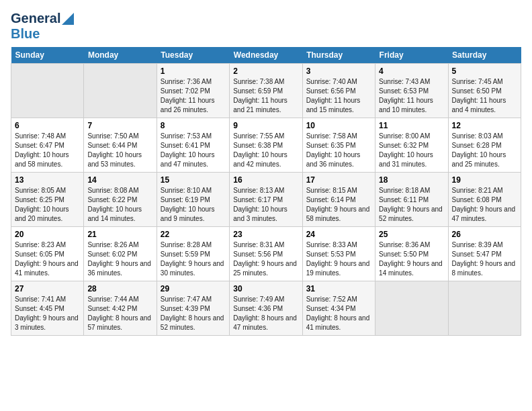  I want to click on day-number: 31, so click(339, 289).